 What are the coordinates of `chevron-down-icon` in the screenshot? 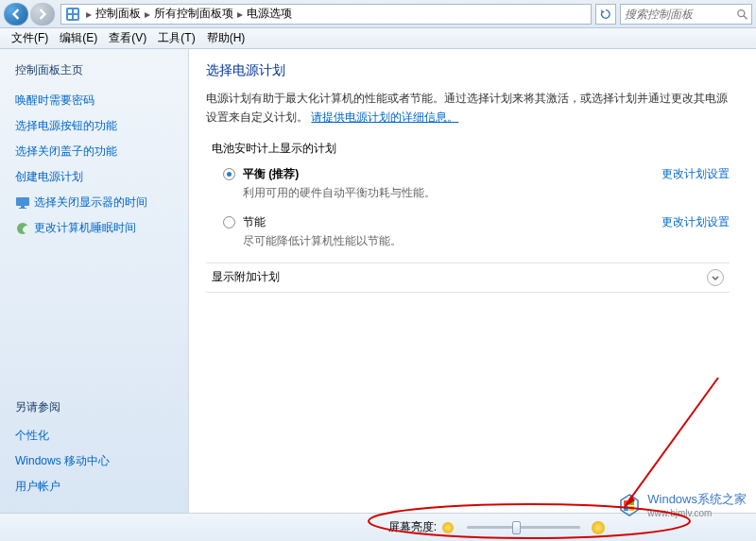 It's located at (715, 278).